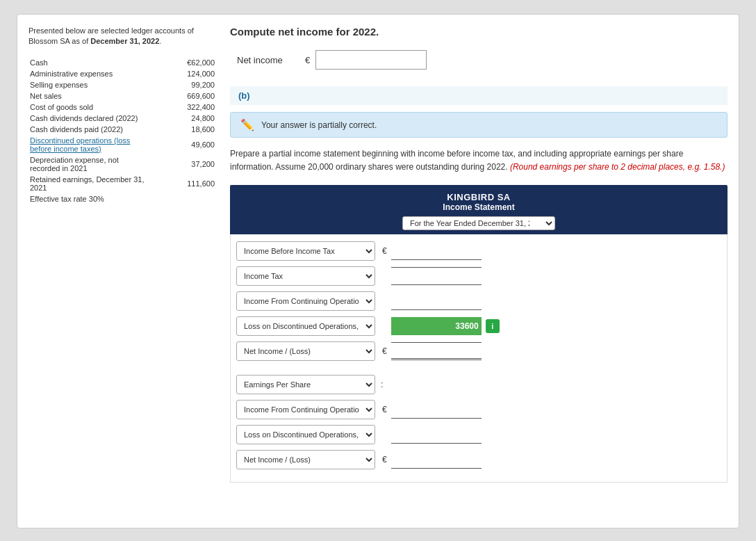  What do you see at coordinates (306, 326) in the screenshot?
I see `dropdown-discontinued: Income Before Income Tax Income Tax Inco…` at bounding box center [306, 326].